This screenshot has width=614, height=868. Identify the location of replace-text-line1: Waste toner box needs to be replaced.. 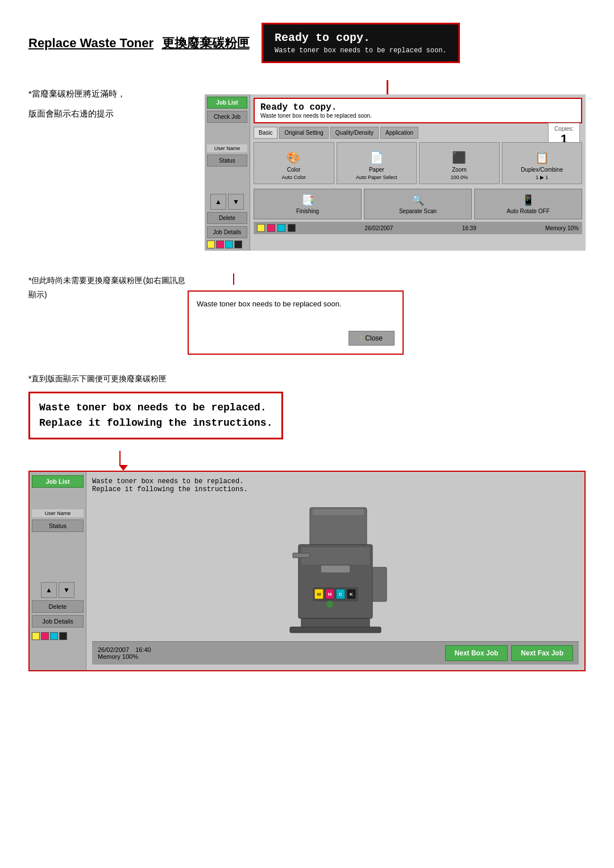
(156, 408).